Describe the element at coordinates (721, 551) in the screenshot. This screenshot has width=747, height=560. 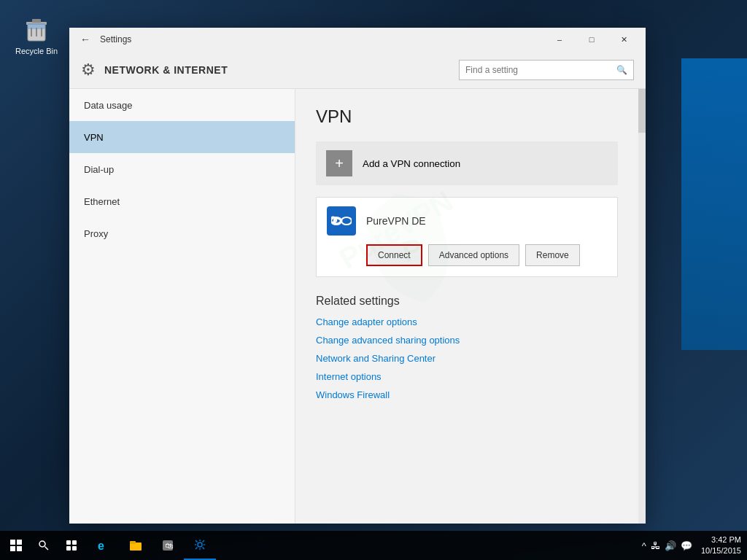
I see `date-display: 10/15/2015` at that location.